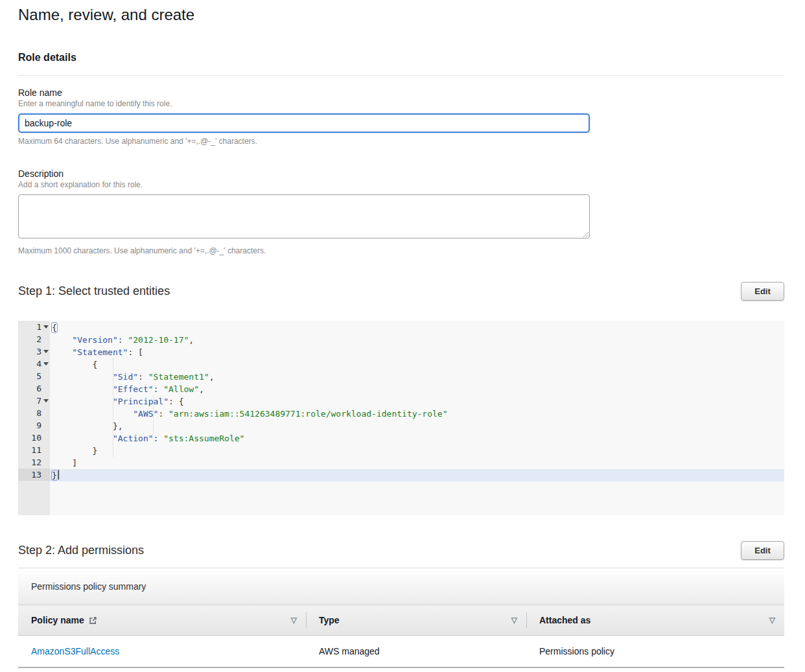 The width and height of the screenshot is (805, 672). Describe the element at coordinates (30, 400) in the screenshot. I see `line-number: 7` at that location.